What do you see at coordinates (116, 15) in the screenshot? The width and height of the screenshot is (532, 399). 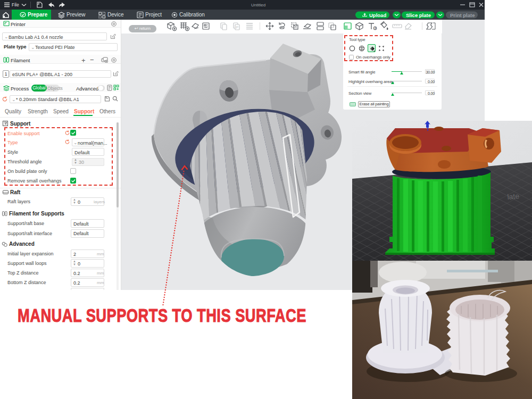 I see `svg-text: Device` at bounding box center [116, 15].